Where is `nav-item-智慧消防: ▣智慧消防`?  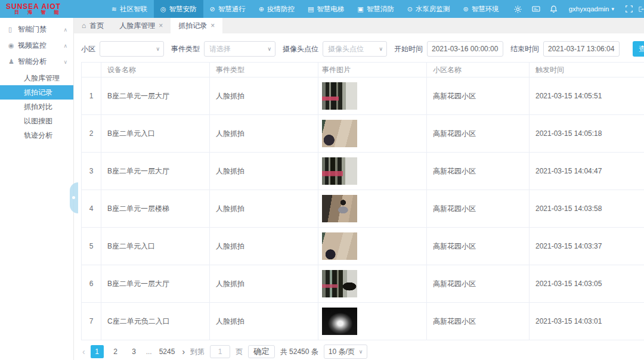 nav-item-智慧消防: ▣智慧消防 is located at coordinates (376, 9).